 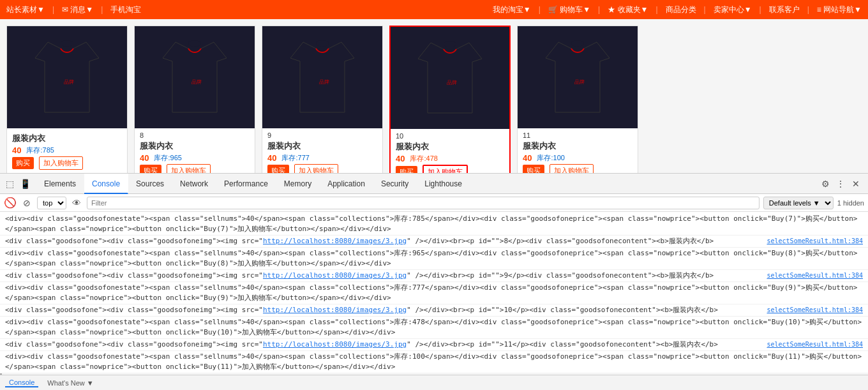 What do you see at coordinates (67, 105) in the screenshot?
I see `product-card-7: 品牌 服装内衣 40 库存:785 购买 加入购物车` at bounding box center [67, 105].